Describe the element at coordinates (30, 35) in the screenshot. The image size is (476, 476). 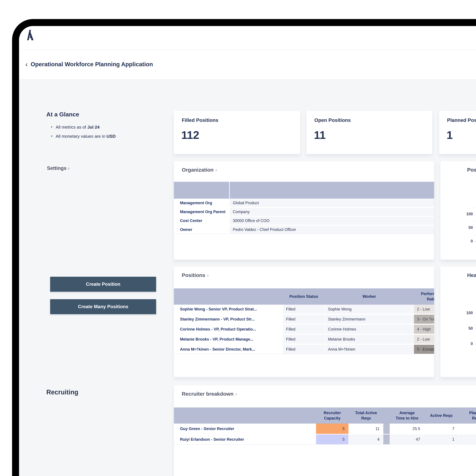
I see `anaplan-logo-icon` at that location.